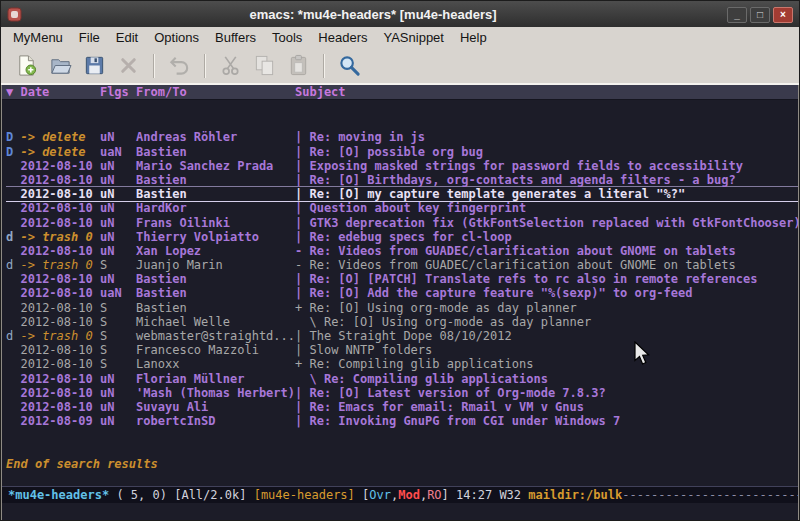 The height and width of the screenshot is (521, 800). What do you see at coordinates (737, 15) in the screenshot?
I see `minimize-button: _` at bounding box center [737, 15].